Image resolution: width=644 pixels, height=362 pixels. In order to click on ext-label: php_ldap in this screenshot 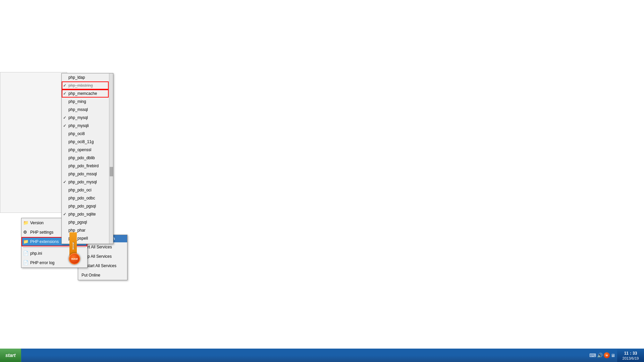, I will do `click(76, 77)`.